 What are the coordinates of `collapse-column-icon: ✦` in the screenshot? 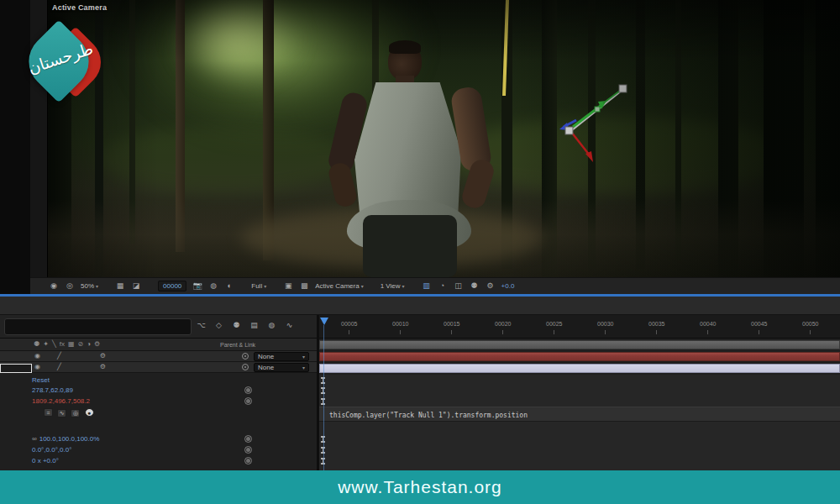 It's located at (45, 344).